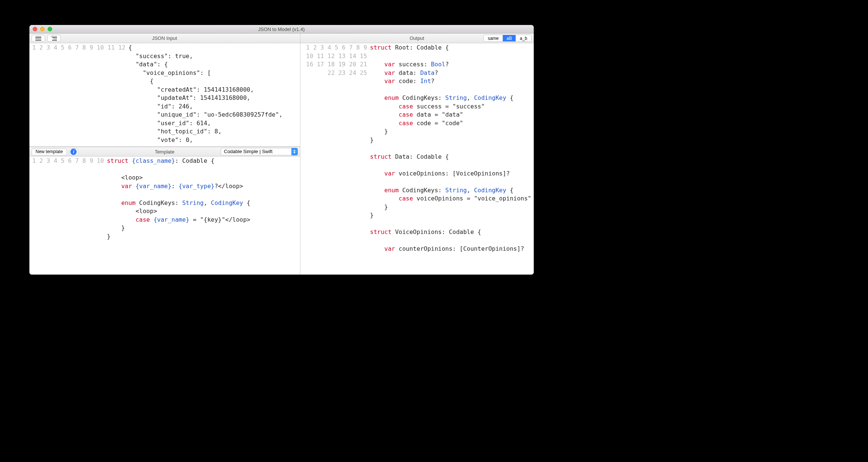  I want to click on format-button, so click(38, 38).